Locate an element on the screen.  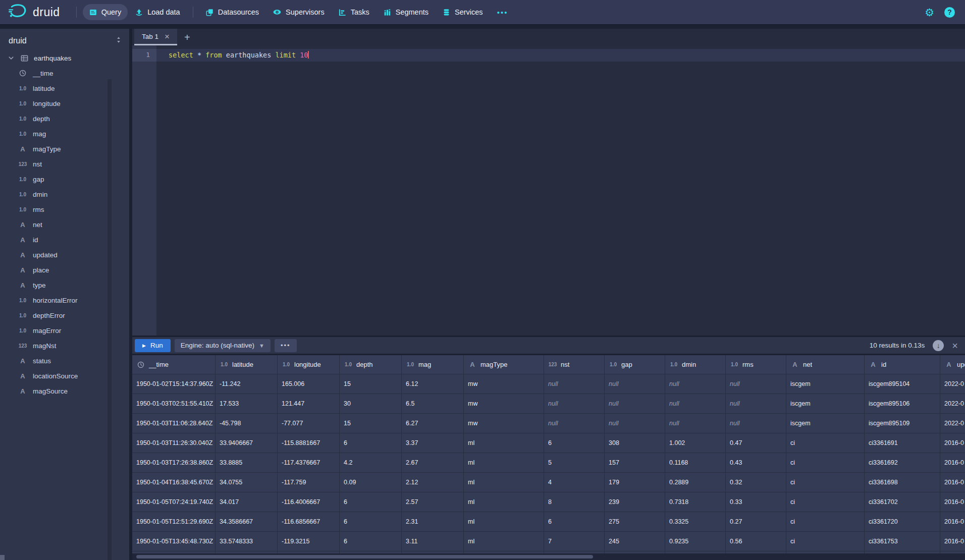
table-cell-longitude: 121.447 is located at coordinates (309, 404).